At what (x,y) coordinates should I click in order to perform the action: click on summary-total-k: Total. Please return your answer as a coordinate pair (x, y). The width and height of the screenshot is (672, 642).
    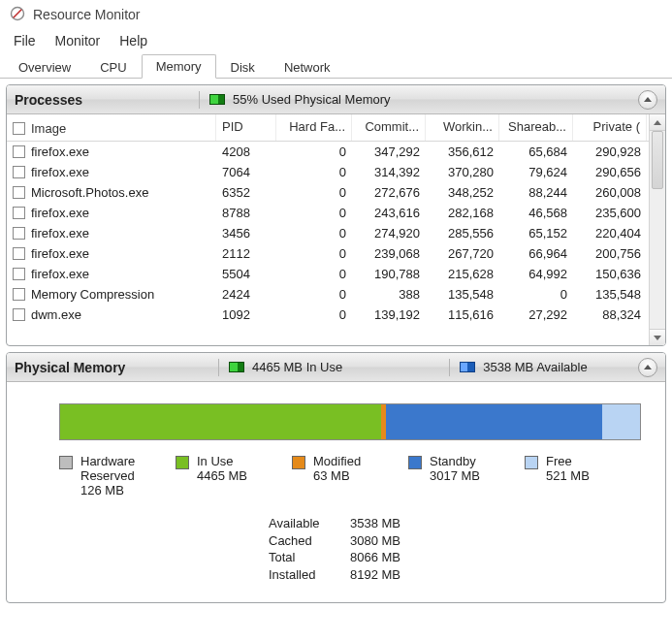
    Looking at the image, I should click on (303, 558).